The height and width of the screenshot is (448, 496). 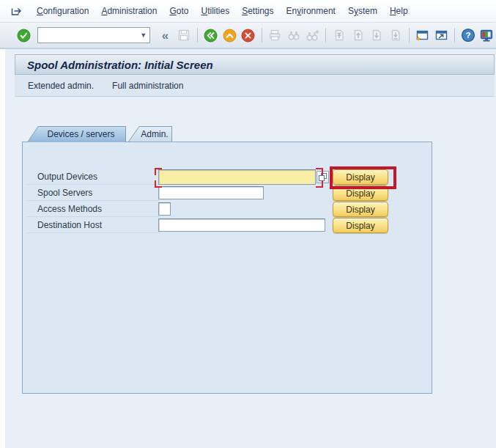 What do you see at coordinates (148, 86) in the screenshot?
I see `full-administration-button: Full administration` at bounding box center [148, 86].